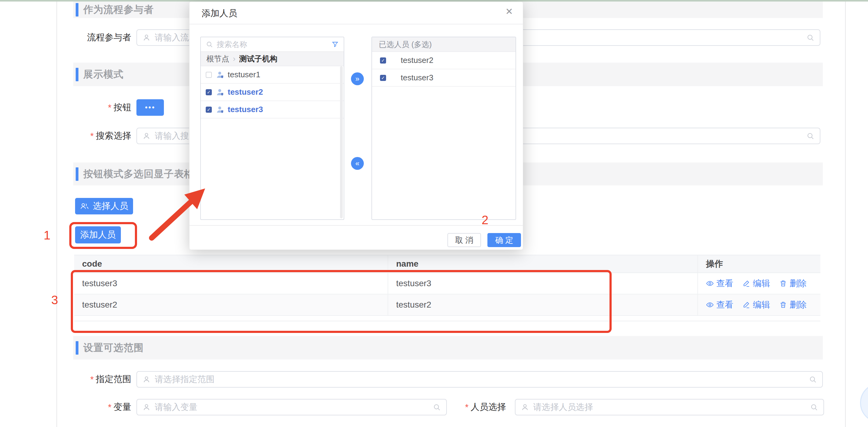 The width and height of the screenshot is (868, 427). What do you see at coordinates (272, 45) in the screenshot?
I see `modal-search-box: 搜索名称` at bounding box center [272, 45].